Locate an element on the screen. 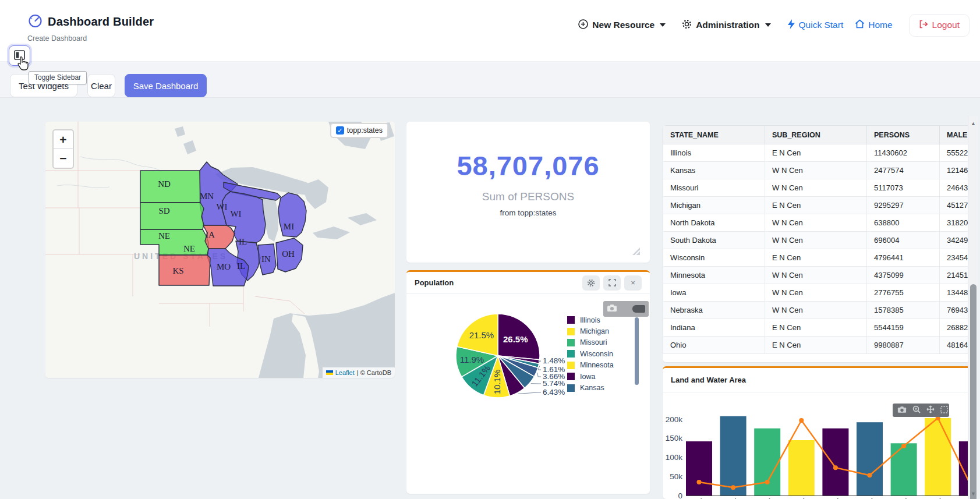 Image resolution: width=980 pixels, height=499 pixels. quick-start-link: Quick Start is located at coordinates (815, 26).